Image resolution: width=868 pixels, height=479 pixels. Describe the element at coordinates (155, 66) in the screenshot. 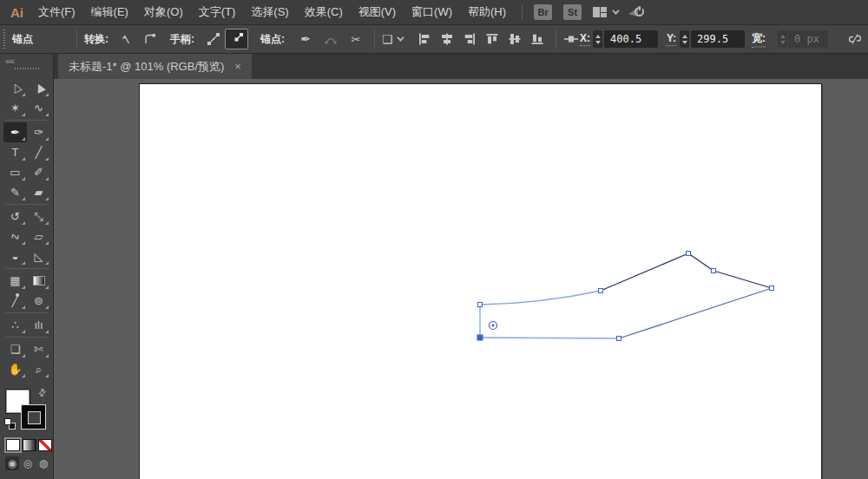

I see `document-tab: 未标题-1* @ 101% (RGB/预览) ×` at that location.